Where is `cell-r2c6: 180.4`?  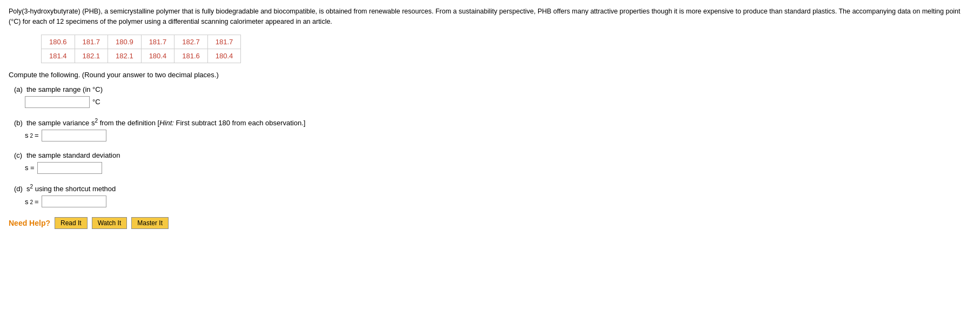
cell-r2c6: 180.4 is located at coordinates (224, 56).